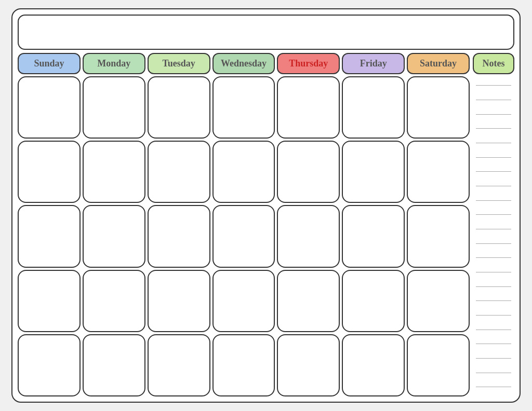 The width and height of the screenshot is (532, 411). Describe the element at coordinates (438, 63) in the screenshot. I see `header-saturday: Saturday` at that location.